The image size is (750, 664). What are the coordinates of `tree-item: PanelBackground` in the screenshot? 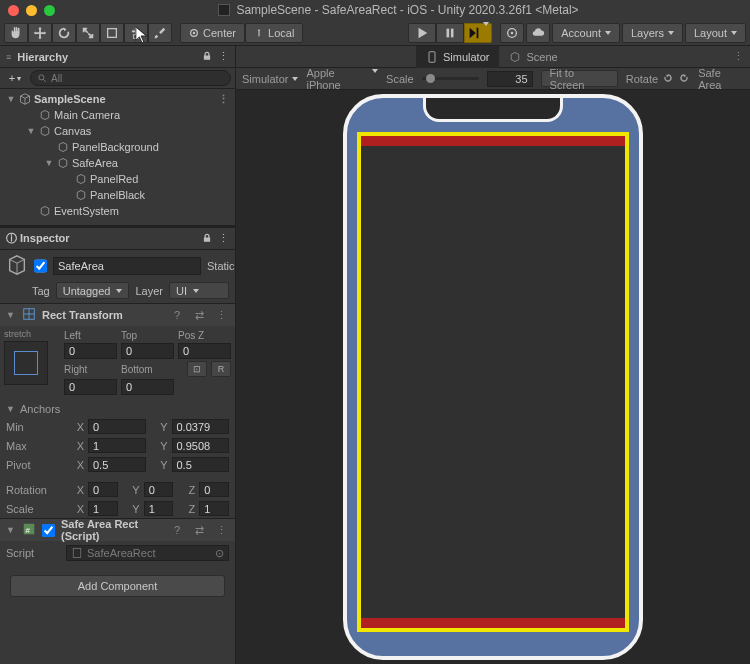 It's located at (118, 147).